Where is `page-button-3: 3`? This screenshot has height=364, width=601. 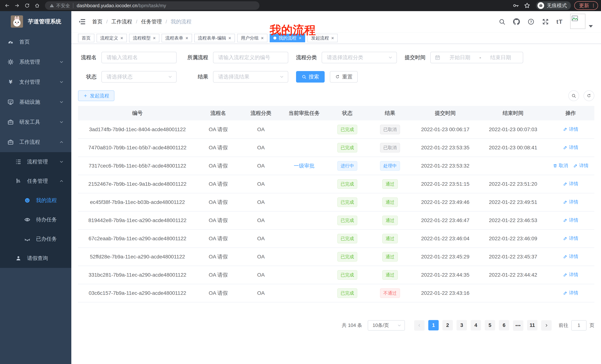 page-button-3: 3 is located at coordinates (462, 325).